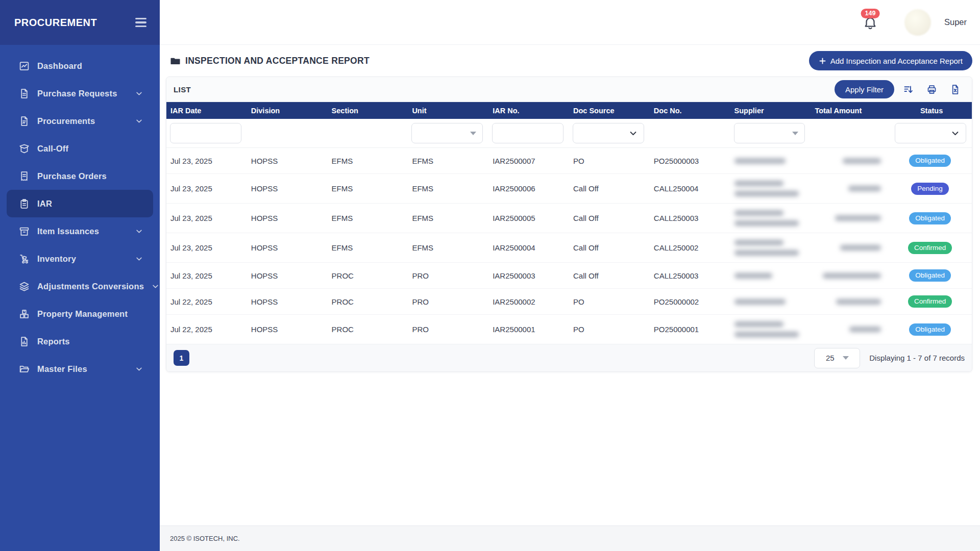 This screenshot has height=551, width=980. I want to click on sidebar-item-label: Reports, so click(54, 342).